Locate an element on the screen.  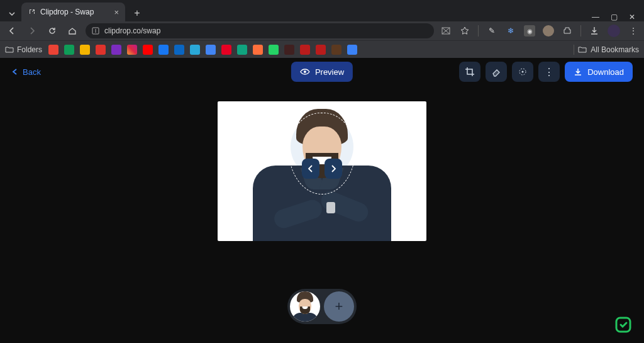
bookmark-instagram-icon is located at coordinates (132, 50).